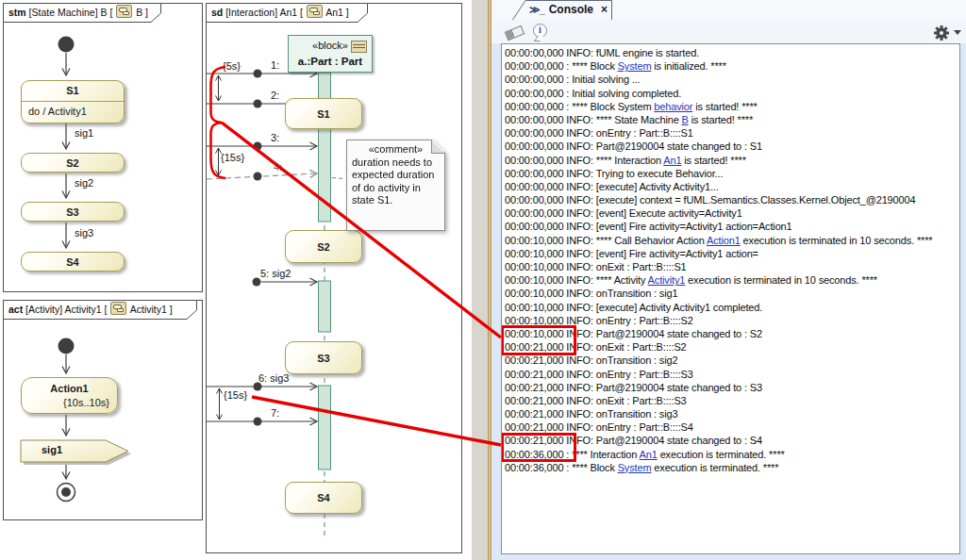 This screenshot has width=966, height=560. What do you see at coordinates (539, 39) in the screenshot?
I see `info-button-tail` at bounding box center [539, 39].